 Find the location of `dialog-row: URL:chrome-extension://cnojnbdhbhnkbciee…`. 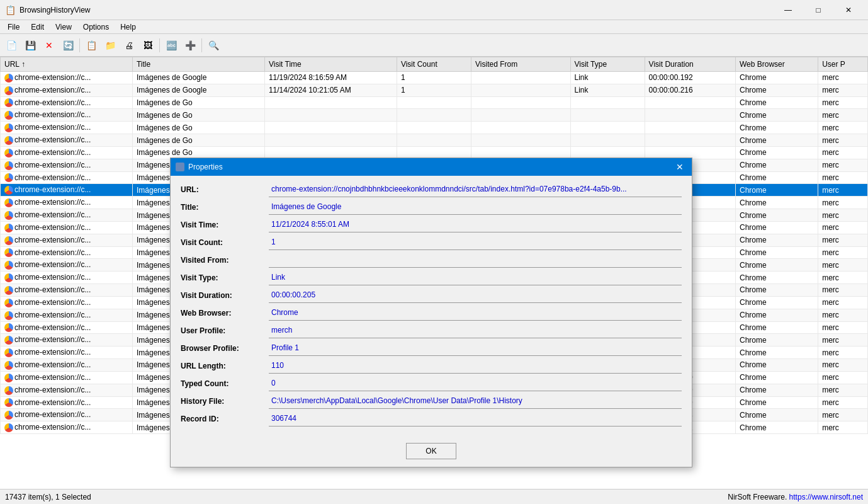

dialog-row: URL:chrome-extension://cnojnbdhbhnkbciee… is located at coordinates (431, 191).